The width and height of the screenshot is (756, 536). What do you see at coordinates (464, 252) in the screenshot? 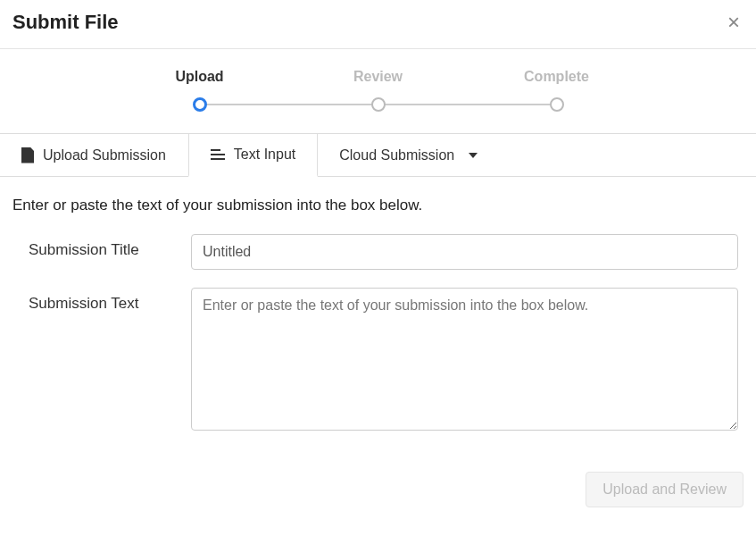
I see `submission-title-input` at bounding box center [464, 252].